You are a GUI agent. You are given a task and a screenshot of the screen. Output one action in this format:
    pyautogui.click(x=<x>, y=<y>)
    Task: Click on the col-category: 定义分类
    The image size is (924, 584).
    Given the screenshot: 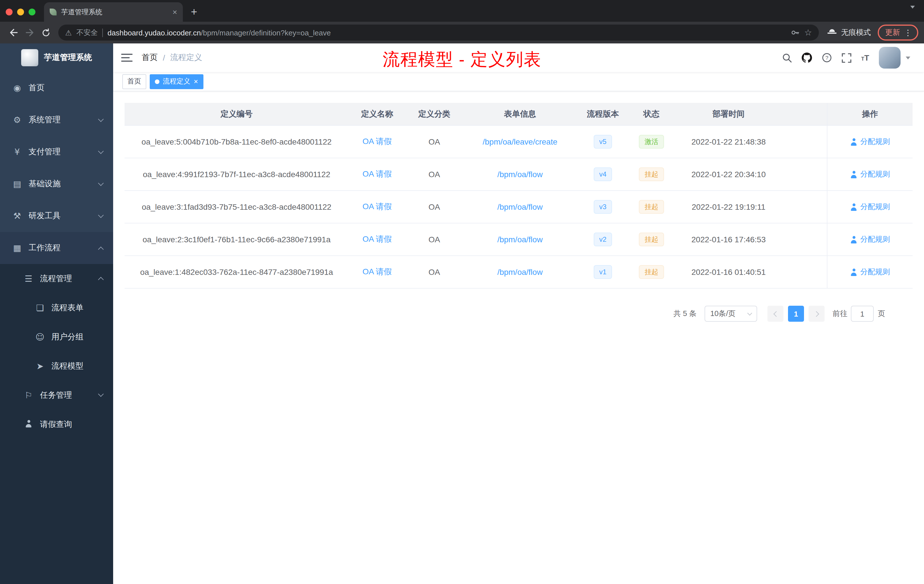 What is the action you would take?
    pyautogui.click(x=434, y=114)
    